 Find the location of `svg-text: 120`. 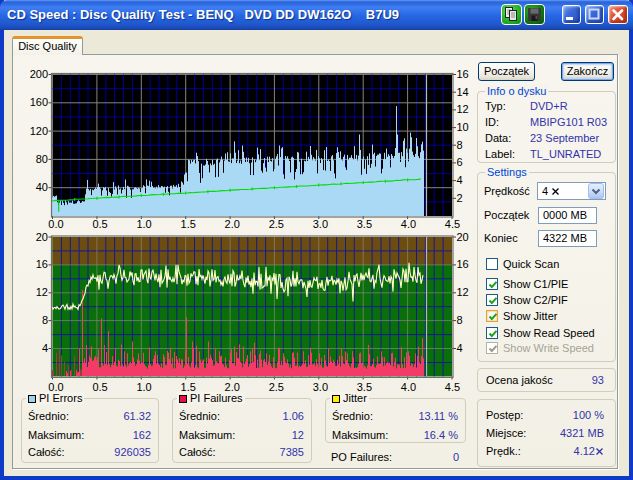

svg-text: 120 is located at coordinates (39, 131).